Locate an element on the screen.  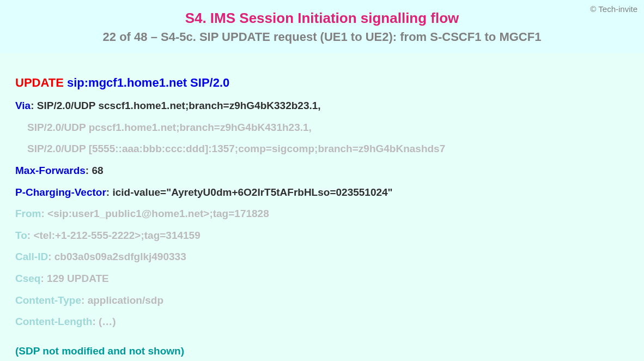
title-main: S4. IMS Session Initiation signalling fl… is located at coordinates (322, 19).